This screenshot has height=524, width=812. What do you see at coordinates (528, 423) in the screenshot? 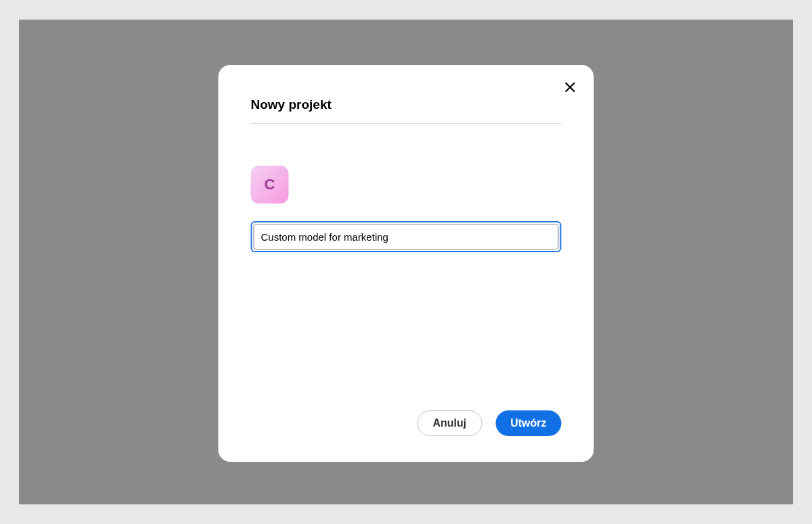
I see `create-button-label: Utwórz` at bounding box center [528, 423].